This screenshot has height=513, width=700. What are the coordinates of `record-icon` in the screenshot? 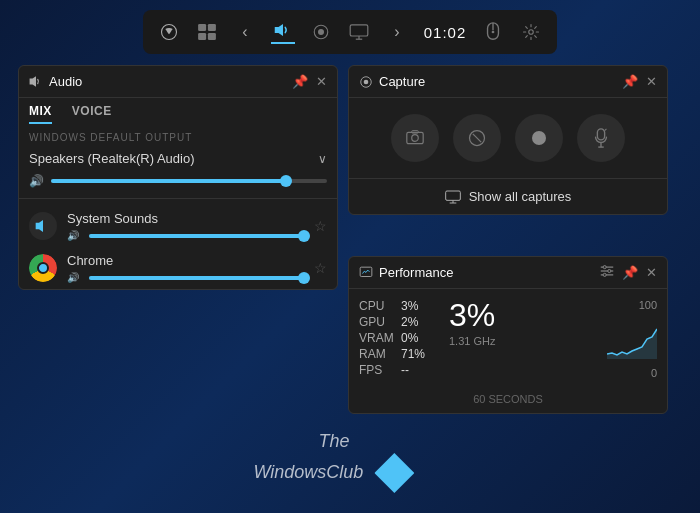 It's located at (321, 32).